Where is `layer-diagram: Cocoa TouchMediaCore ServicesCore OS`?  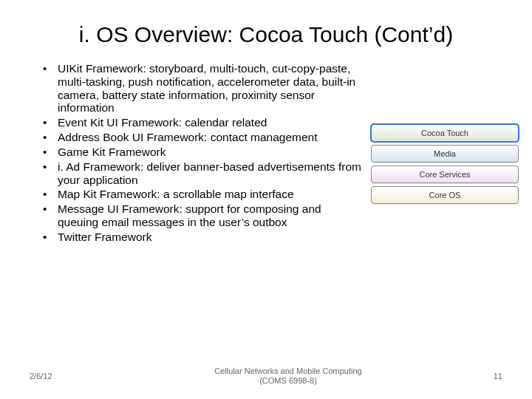
layer-diagram: Cocoa TouchMediaCore ServicesCore OS is located at coordinates (445, 166).